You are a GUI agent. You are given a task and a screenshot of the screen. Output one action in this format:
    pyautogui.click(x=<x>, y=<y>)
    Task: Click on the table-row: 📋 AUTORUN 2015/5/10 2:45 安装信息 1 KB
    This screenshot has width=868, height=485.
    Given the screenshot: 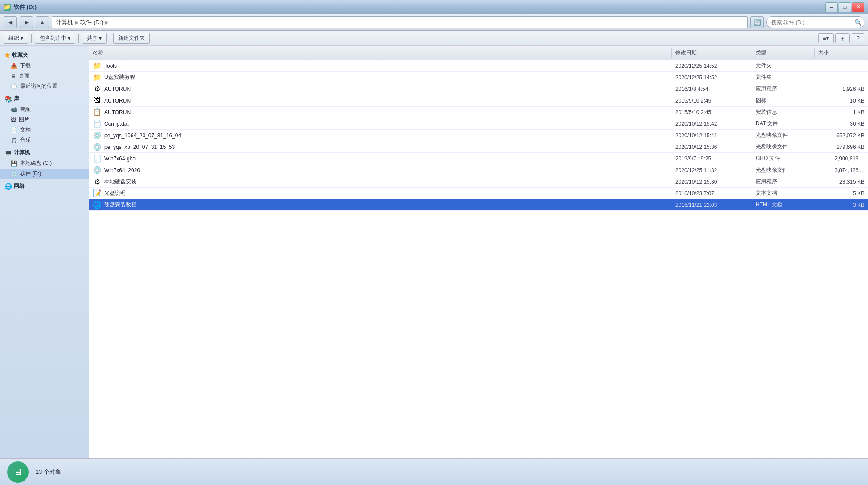 What is the action you would take?
    pyautogui.click(x=479, y=112)
    